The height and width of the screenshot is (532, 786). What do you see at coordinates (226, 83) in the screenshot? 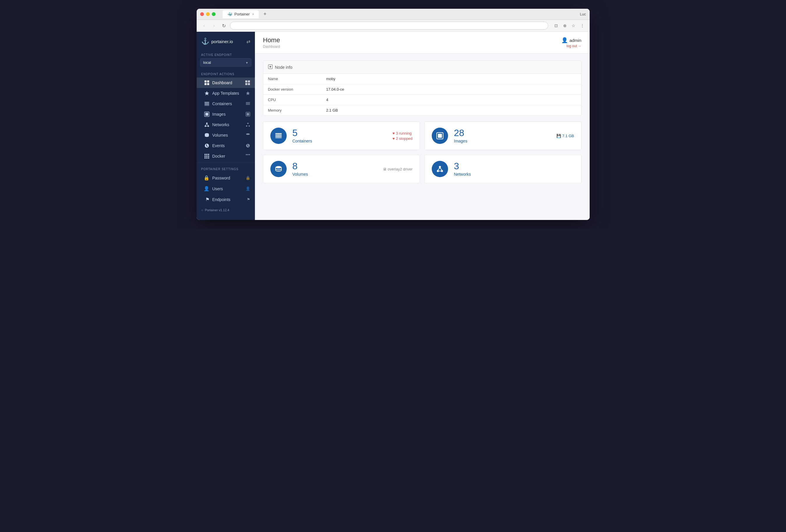
I see `sidebar-item-dashboard: Dashboard` at bounding box center [226, 83].